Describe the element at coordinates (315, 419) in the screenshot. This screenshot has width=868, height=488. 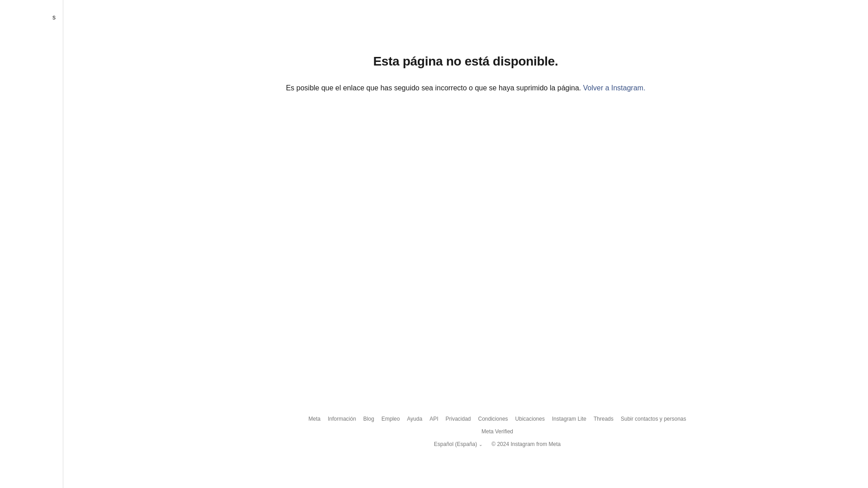
I see `footer-link: Meta` at that location.